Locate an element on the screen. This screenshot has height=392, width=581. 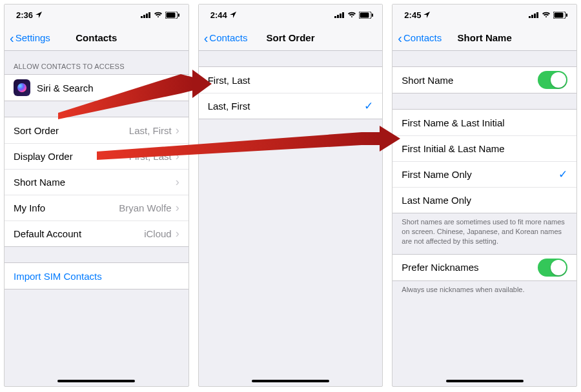
status-time: 2:36 is located at coordinates (25, 15).